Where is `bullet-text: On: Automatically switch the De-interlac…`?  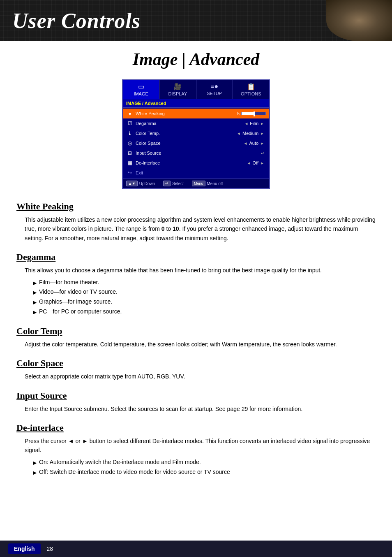
bullet-text: On: Automatically switch the De-interlac… is located at coordinates (120, 462).